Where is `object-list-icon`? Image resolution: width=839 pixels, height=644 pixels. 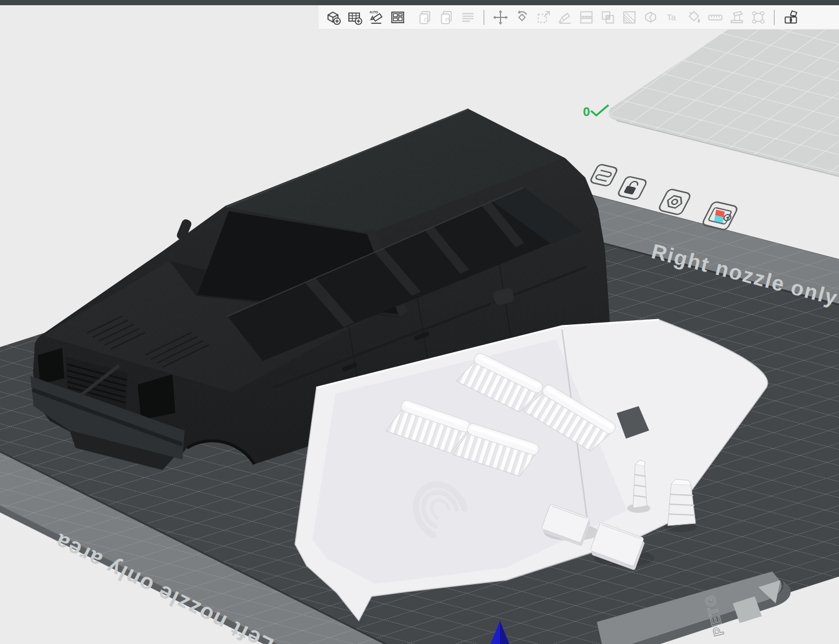 object-list-icon is located at coordinates (468, 17).